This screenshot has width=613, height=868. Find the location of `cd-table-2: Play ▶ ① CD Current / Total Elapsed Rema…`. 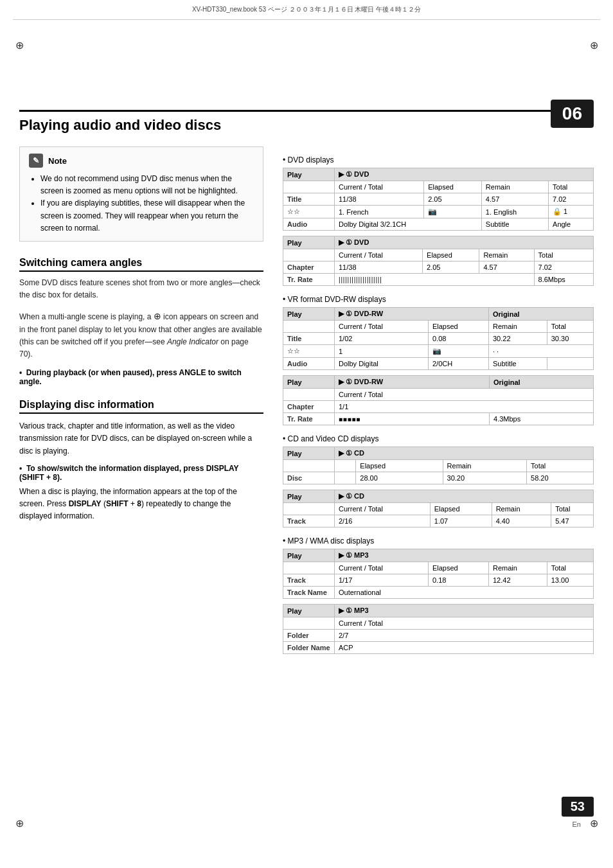

cd-table-2: Play ▶ ① CD Current / Total Elapsed Rema… is located at coordinates (438, 509).